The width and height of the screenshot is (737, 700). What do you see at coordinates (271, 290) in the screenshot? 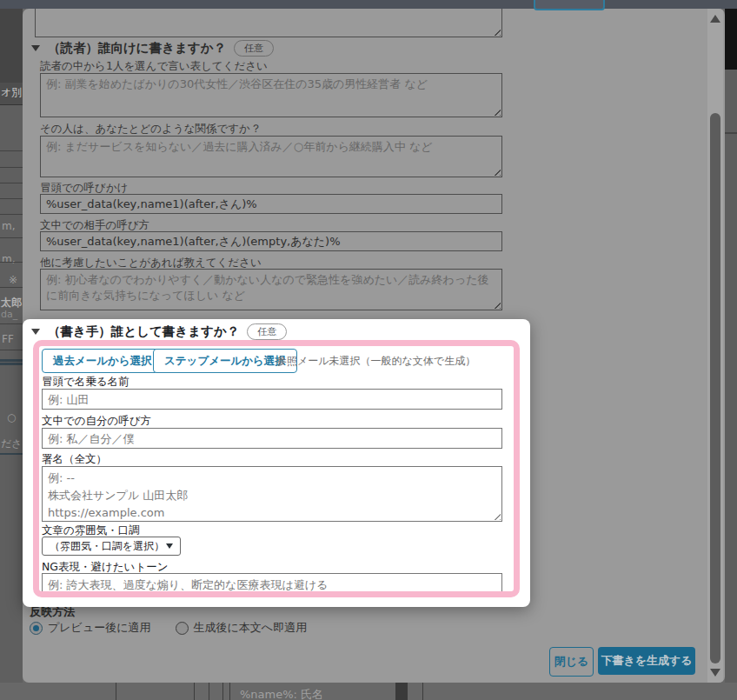
I see `other-considerations-textarea` at bounding box center [271, 290].